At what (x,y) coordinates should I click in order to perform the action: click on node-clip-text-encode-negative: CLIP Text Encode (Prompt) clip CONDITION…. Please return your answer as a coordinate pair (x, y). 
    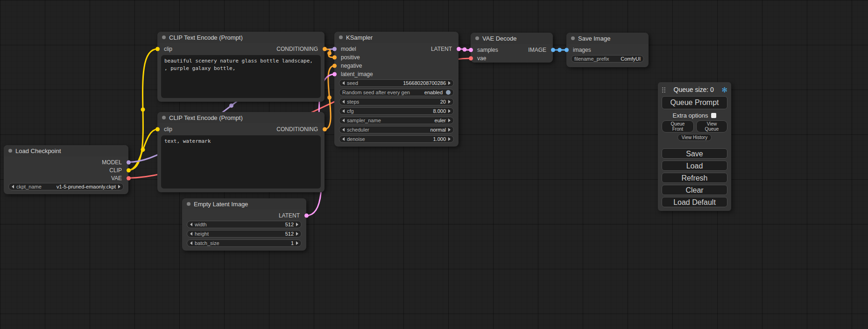
    Looking at the image, I should click on (241, 152).